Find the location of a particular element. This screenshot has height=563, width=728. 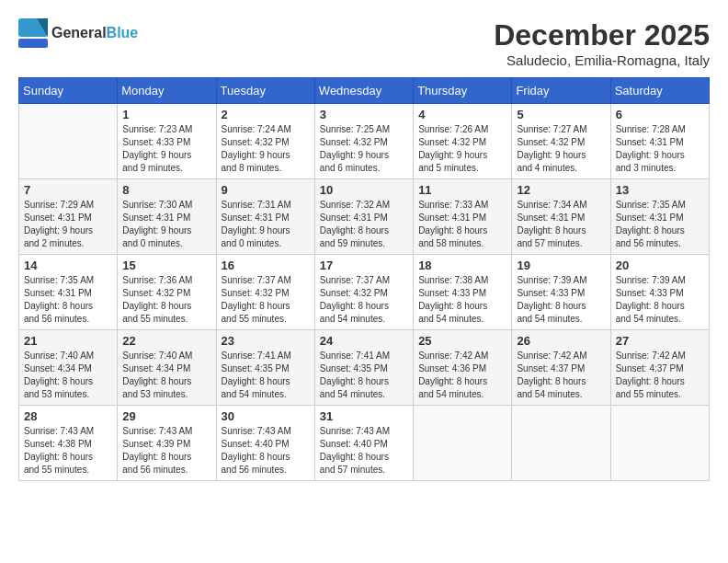

calendar-cell: 8Sunrise: 7:30 AMSunset: 4:31 PMDaylight… is located at coordinates (167, 217).